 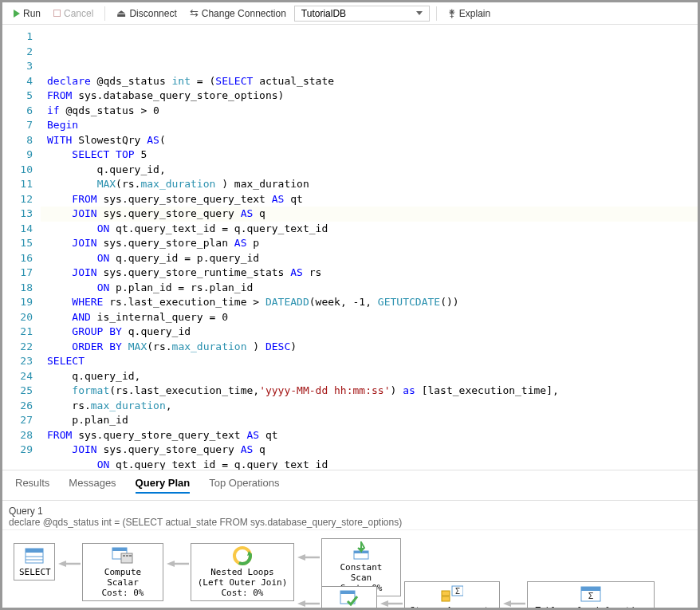 I want to click on results-tabs: Results Messages Query Plan Top Operatio…, so click(x=350, y=485).